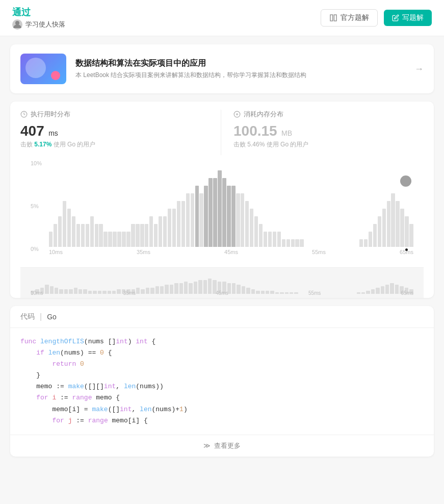 This screenshot has height=504, width=444. I want to click on mini-chart: 10ms35ms45ms55ms65ms, so click(222, 283).